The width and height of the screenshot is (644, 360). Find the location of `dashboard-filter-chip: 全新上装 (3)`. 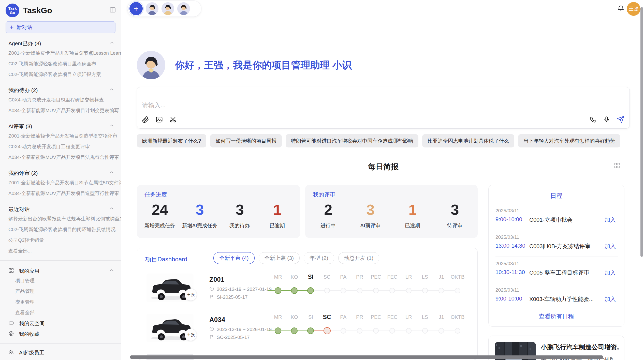

dashboard-filter-chip: 全新上装 (3) is located at coordinates (279, 258).